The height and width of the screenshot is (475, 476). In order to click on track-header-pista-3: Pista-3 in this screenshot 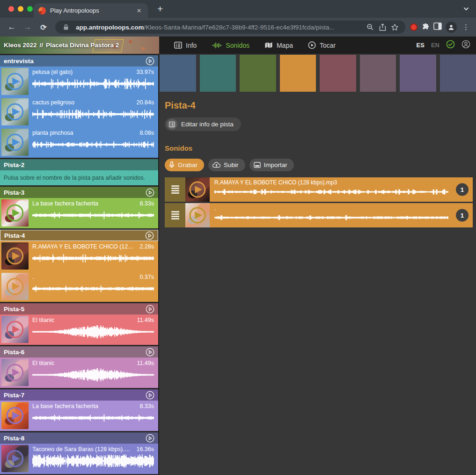, I will do `click(79, 192)`.